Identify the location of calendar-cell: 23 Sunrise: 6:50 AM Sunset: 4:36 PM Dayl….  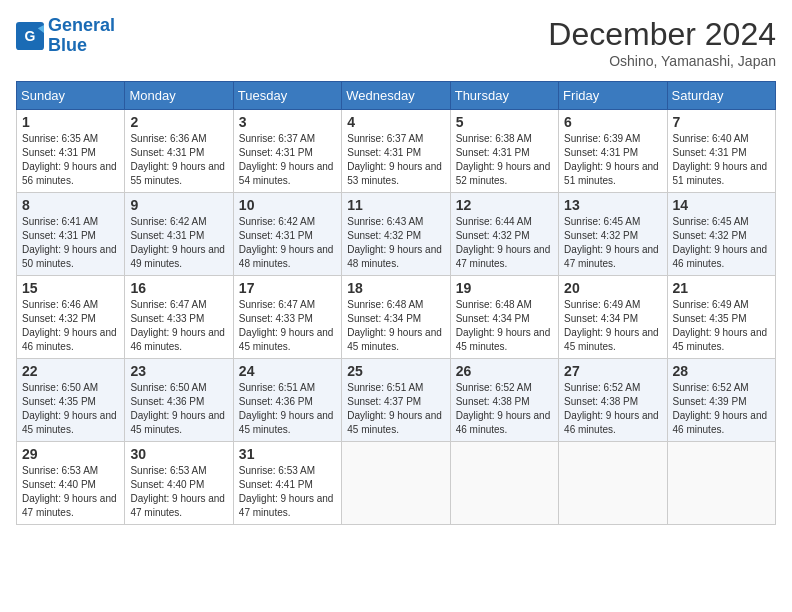
(179, 400).